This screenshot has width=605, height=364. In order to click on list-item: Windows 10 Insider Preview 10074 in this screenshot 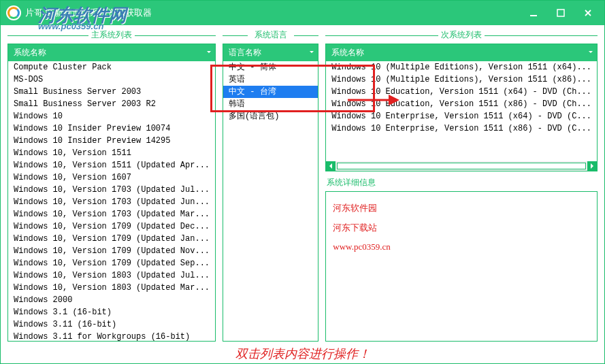, I will do `click(112, 129)`.